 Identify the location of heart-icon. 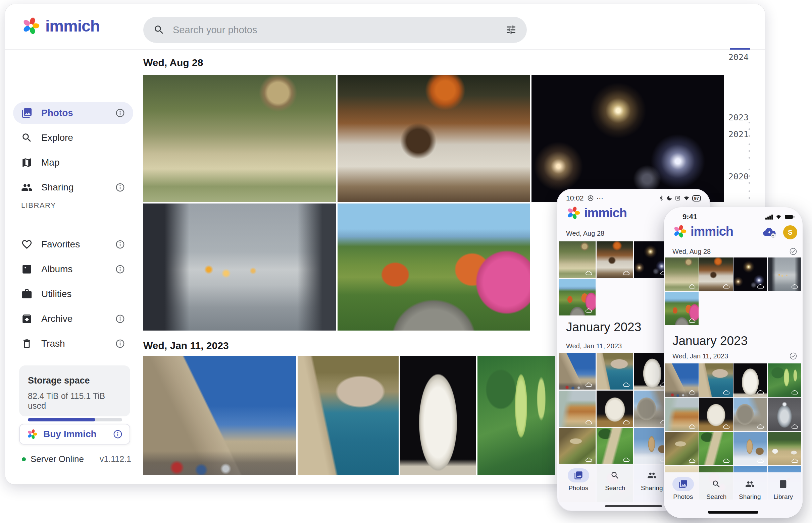
(27, 245).